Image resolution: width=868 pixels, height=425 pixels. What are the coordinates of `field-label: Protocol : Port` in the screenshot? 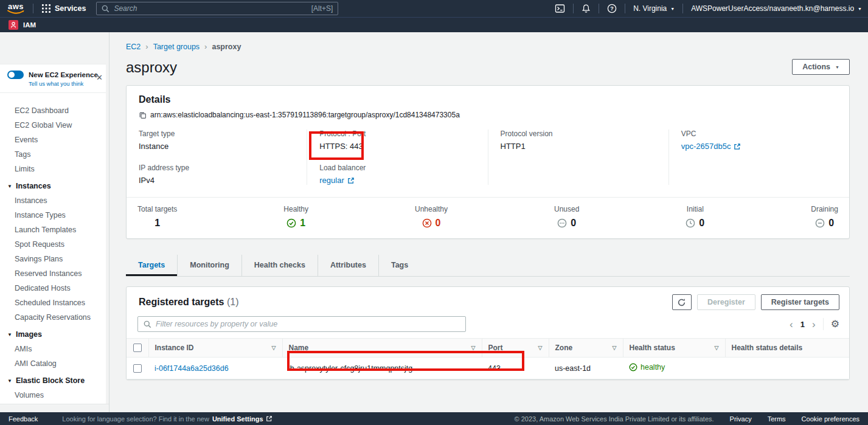 It's located at (397, 134).